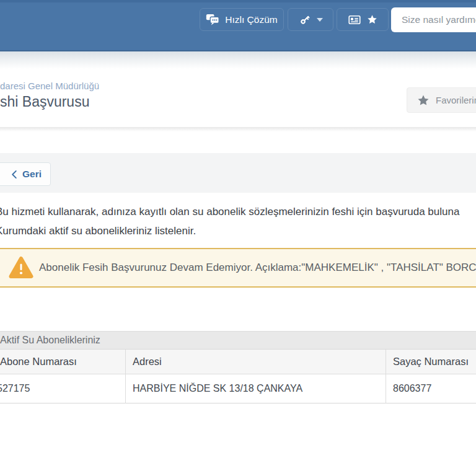 This screenshot has height=476, width=476. What do you see at coordinates (363, 20) in the screenshot?
I see `profile-favorites-button` at bounding box center [363, 20].